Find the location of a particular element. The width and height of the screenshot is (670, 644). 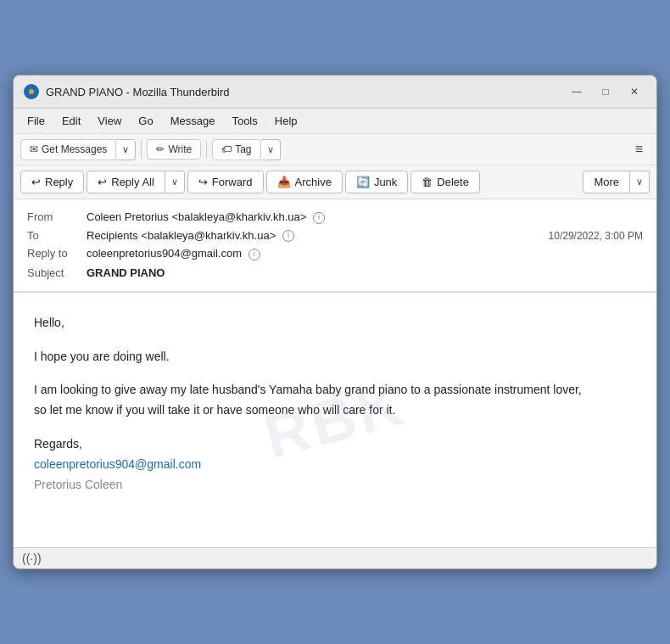

subject-label: Subject is located at coordinates (57, 273).